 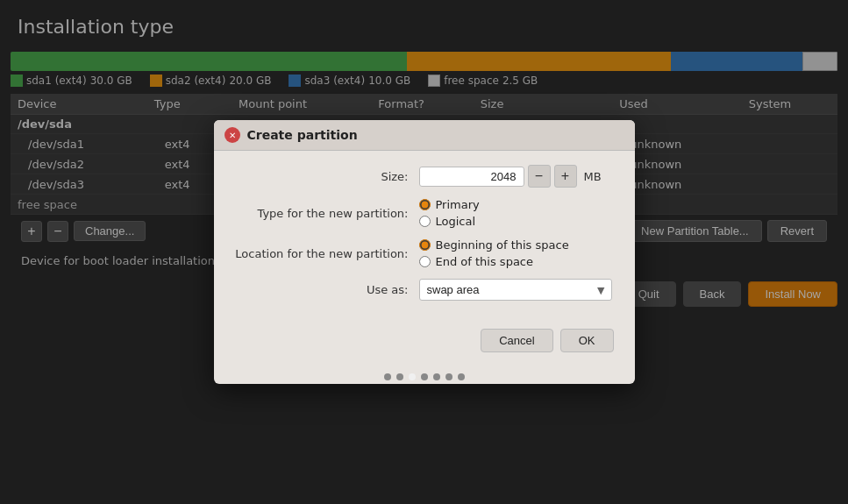 What do you see at coordinates (458, 205) in the screenshot?
I see `type-primary-label: Primary` at bounding box center [458, 205].